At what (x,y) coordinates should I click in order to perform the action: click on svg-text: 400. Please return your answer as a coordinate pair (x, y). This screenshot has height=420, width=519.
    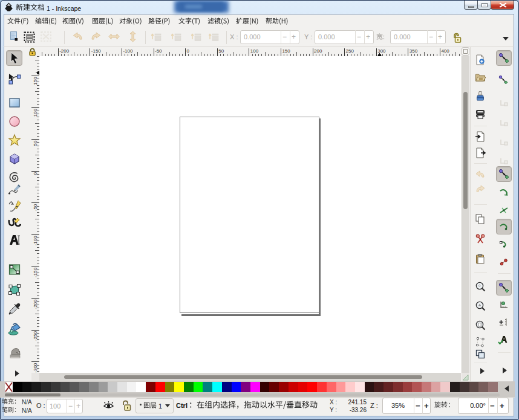
    Looking at the image, I should click on (445, 51).